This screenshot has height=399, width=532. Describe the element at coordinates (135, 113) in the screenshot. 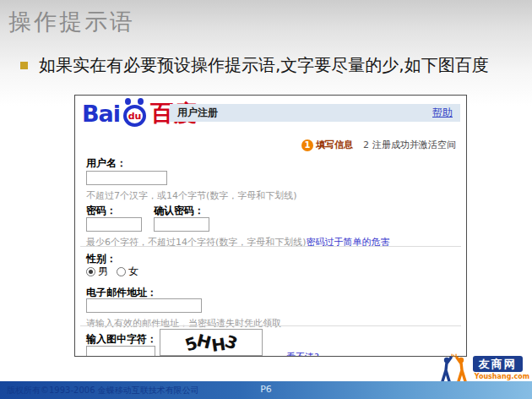

I see `baidu-paw-icon: du` at that location.